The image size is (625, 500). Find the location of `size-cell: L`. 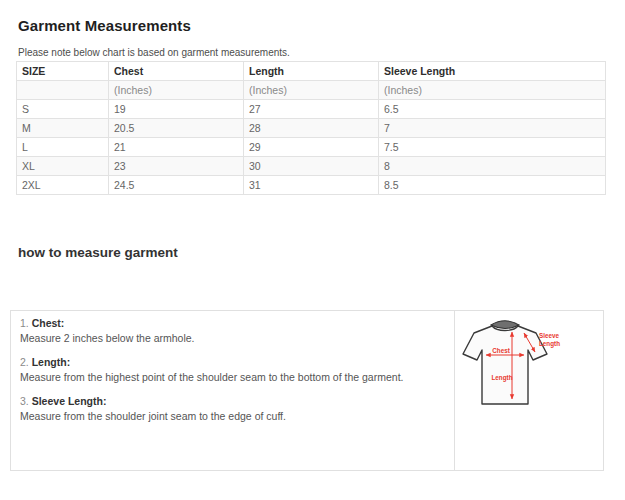

size-cell: L is located at coordinates (63, 148).